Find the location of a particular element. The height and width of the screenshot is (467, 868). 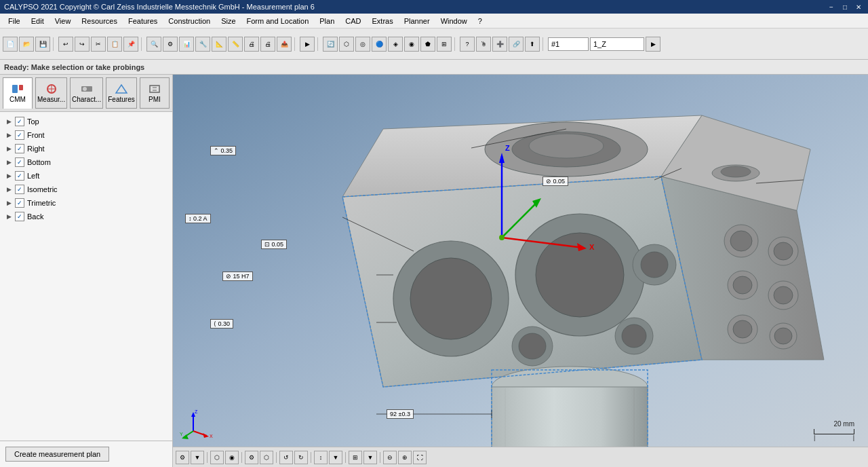

bt-zoom-in: ⊕ is located at coordinates (405, 457).